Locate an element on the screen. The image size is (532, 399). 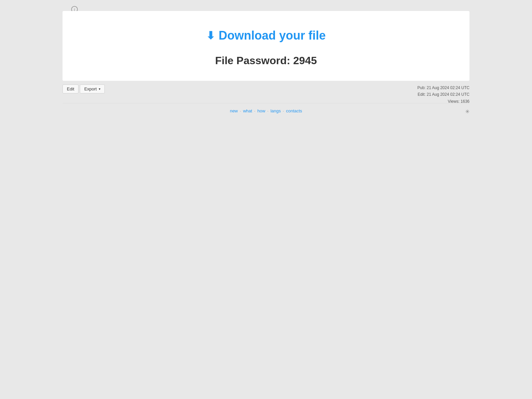
download-arrow-icon: ⬇ is located at coordinates (211, 36).